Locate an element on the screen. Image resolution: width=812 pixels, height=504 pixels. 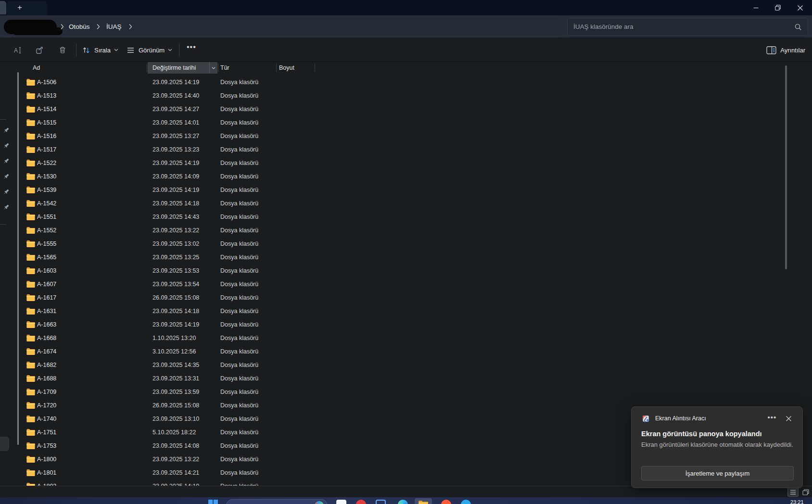
column-header-modified: Değiştirme tarihi is located at coordinates (178, 68).